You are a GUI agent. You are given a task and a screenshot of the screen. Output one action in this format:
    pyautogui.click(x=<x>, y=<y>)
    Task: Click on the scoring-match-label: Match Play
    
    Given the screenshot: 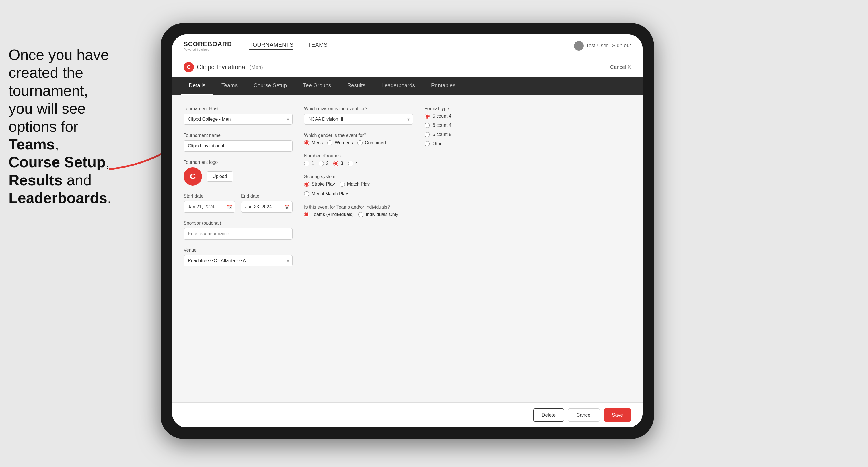 What is the action you would take?
    pyautogui.click(x=359, y=184)
    